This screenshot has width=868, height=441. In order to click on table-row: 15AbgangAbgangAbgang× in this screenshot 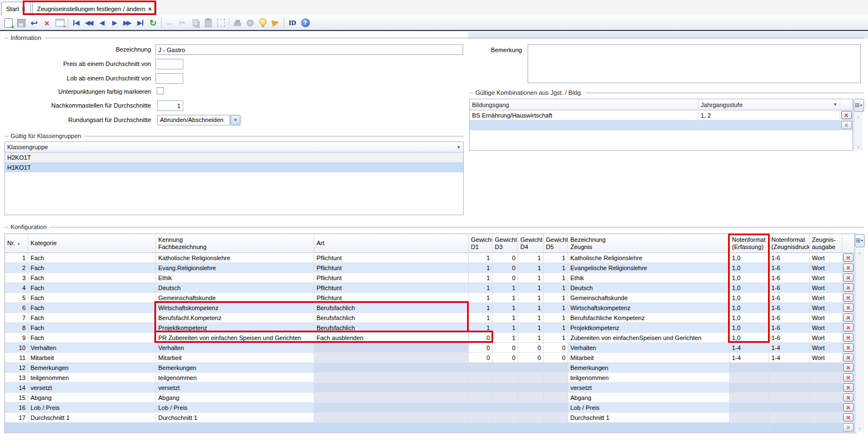, I will do `click(430, 398)`.